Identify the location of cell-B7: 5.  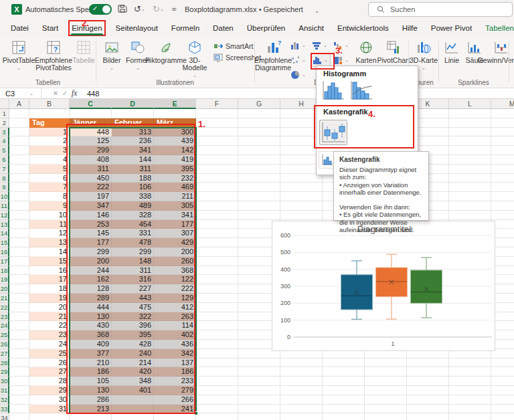
(50, 169).